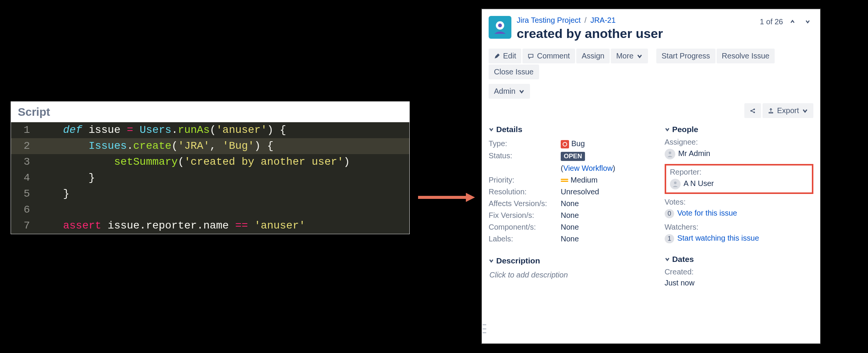 The width and height of the screenshot is (868, 353). What do you see at coordinates (686, 56) in the screenshot?
I see `start-progress-button: Start Progress` at bounding box center [686, 56].